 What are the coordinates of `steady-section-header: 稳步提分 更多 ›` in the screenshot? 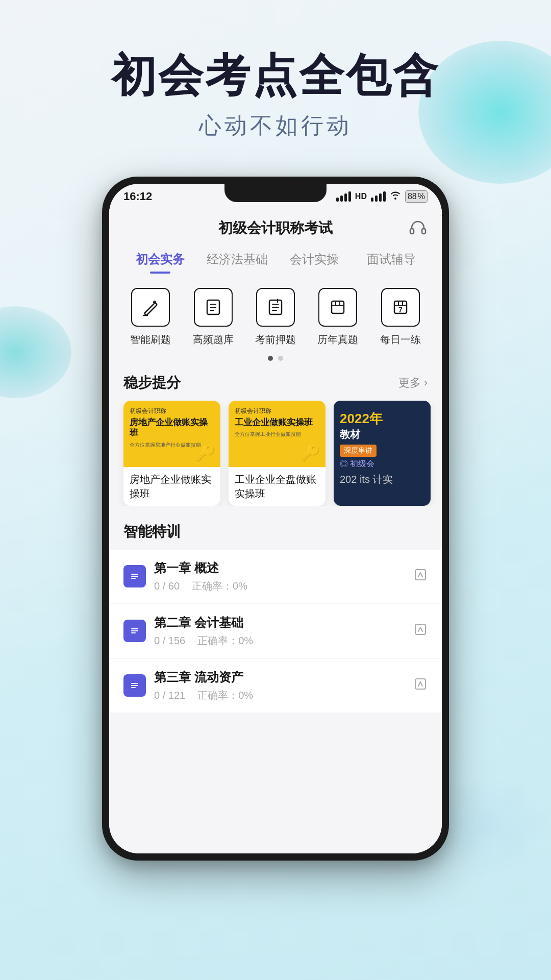 It's located at (276, 384).